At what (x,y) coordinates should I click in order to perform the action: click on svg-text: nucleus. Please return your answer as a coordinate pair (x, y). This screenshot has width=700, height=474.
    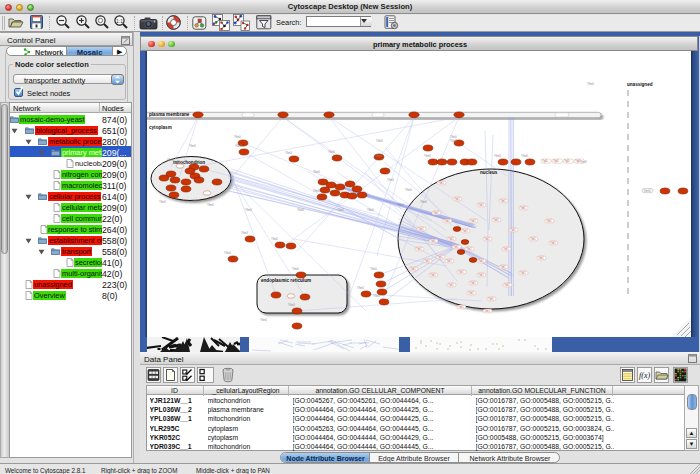
    Looking at the image, I should click on (489, 172).